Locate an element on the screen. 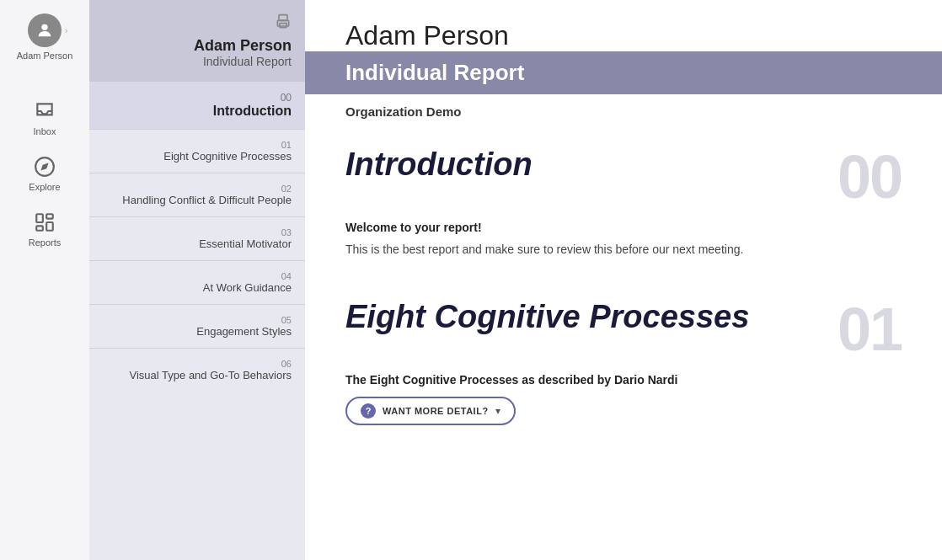 The image size is (942, 560). main-report-title: Individual Report is located at coordinates (624, 72).